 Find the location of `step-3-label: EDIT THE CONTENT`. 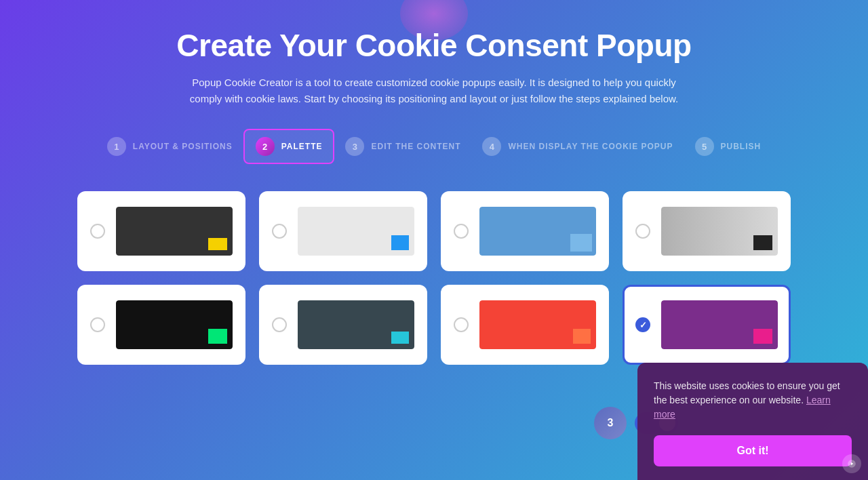

step-3-label: EDIT THE CONTENT is located at coordinates (416, 146).